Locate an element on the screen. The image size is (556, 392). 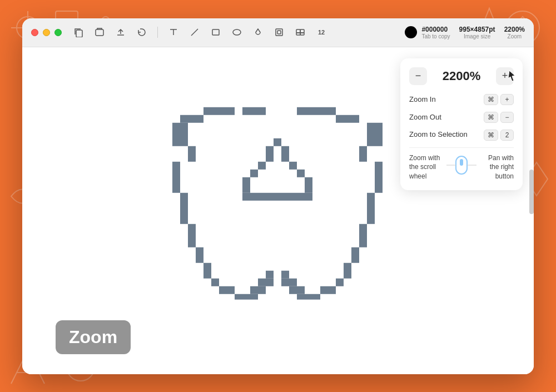
zoom-in-button: + is located at coordinates (505, 76).